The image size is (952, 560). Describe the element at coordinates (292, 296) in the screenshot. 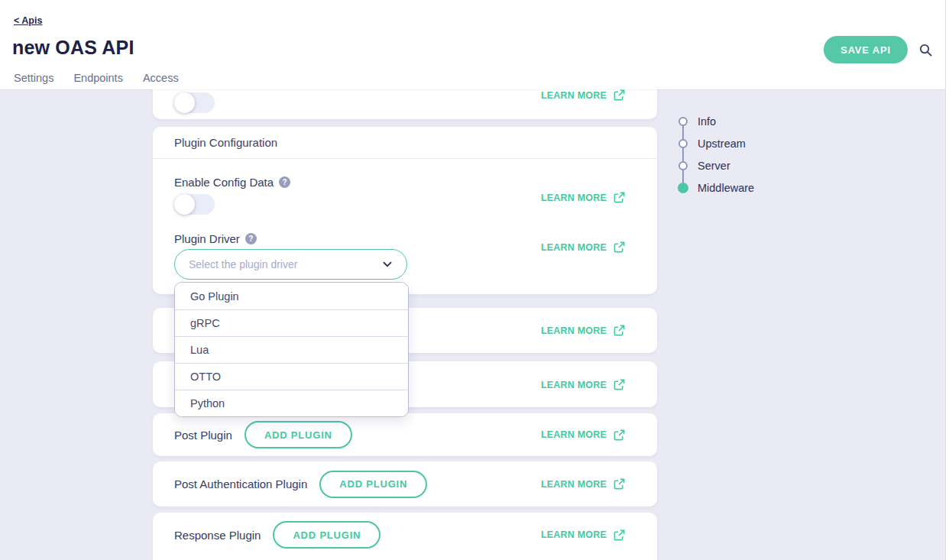

I see `dropdown-option-go-plugin: Go Plugin` at that location.